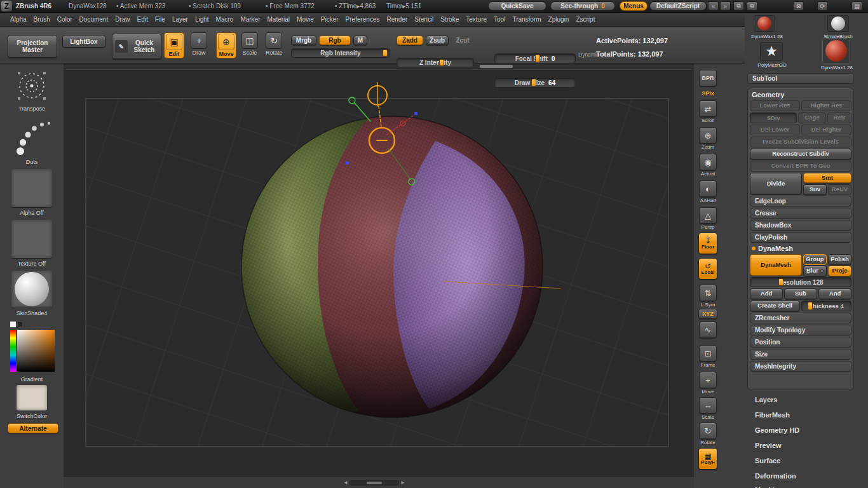 This screenshot has height=488, width=868. Describe the element at coordinates (801, 318) in the screenshot. I see `zremesher-subsection: ZRemesher` at that location.